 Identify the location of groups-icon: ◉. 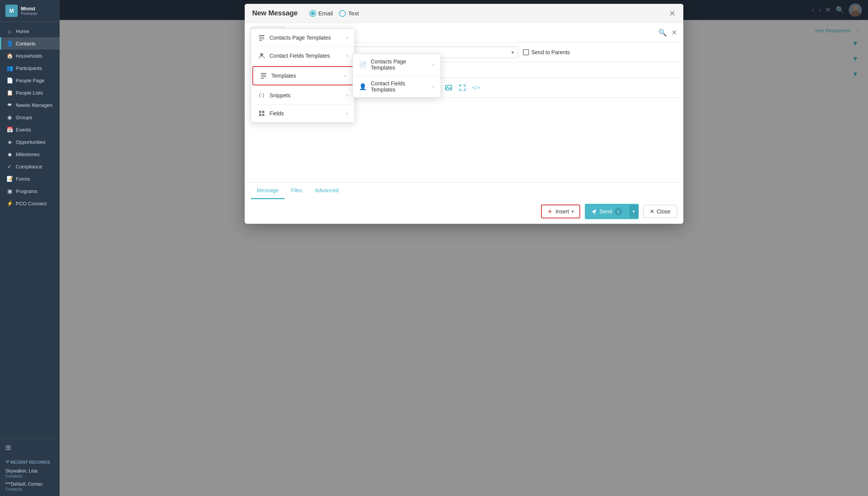
(10, 117).